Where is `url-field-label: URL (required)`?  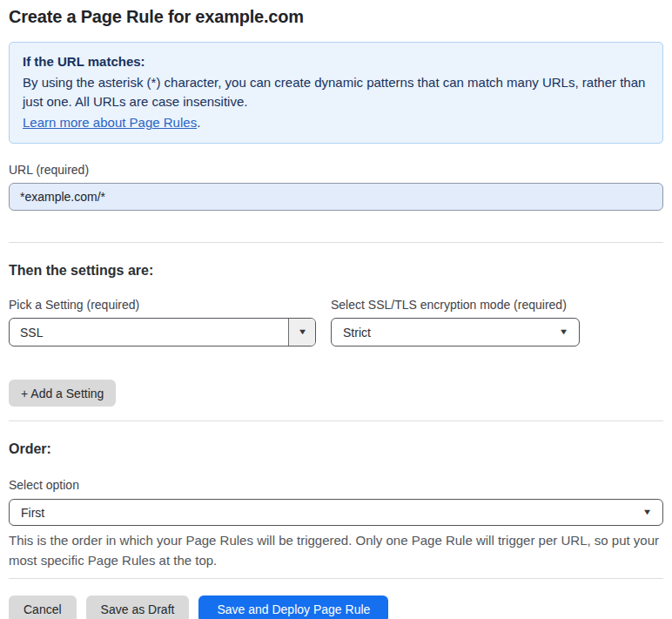 url-field-label: URL (required) is located at coordinates (336, 170).